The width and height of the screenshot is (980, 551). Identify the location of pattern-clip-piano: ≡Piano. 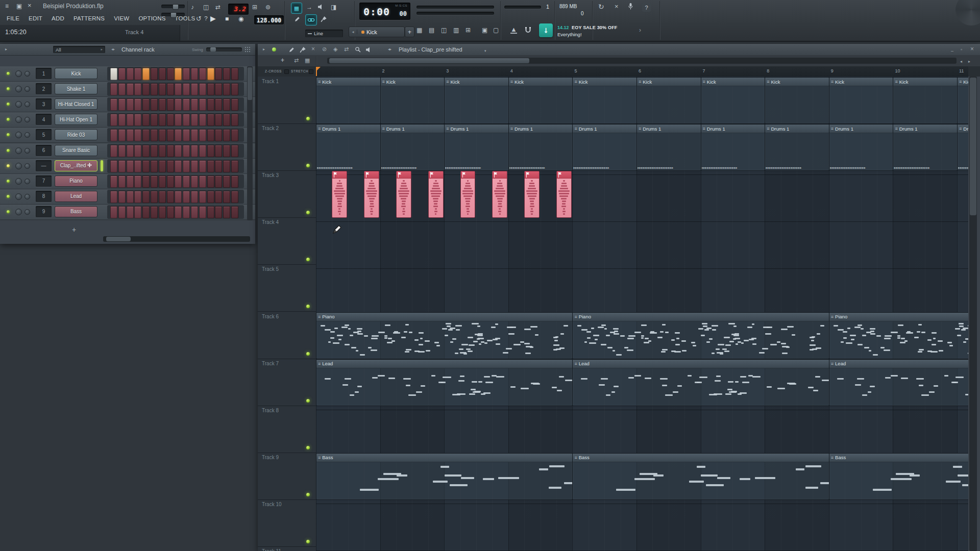
(700, 336).